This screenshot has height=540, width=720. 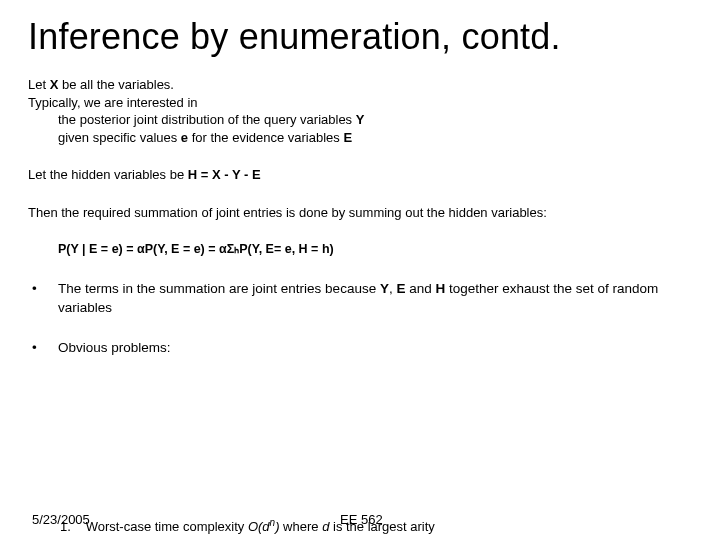 What do you see at coordinates (360, 348) in the screenshot?
I see `list-item: Obvious problems:` at bounding box center [360, 348].